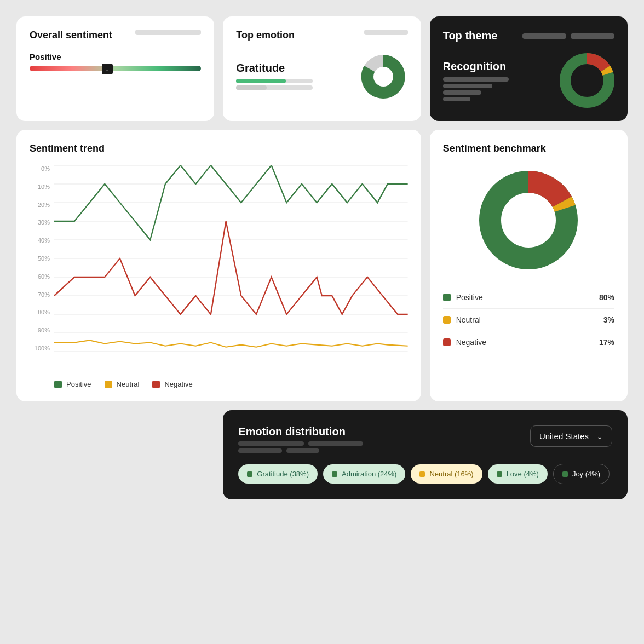 The height and width of the screenshot is (644, 644). I want to click on pill-label-love: Love (4%), so click(522, 474).